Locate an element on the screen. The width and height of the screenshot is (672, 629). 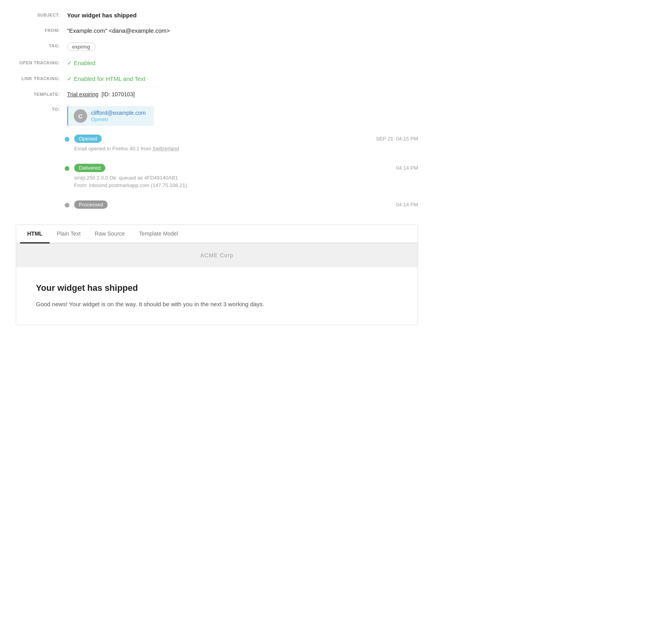
template-label: TEMPLATE: is located at coordinates (41, 94).